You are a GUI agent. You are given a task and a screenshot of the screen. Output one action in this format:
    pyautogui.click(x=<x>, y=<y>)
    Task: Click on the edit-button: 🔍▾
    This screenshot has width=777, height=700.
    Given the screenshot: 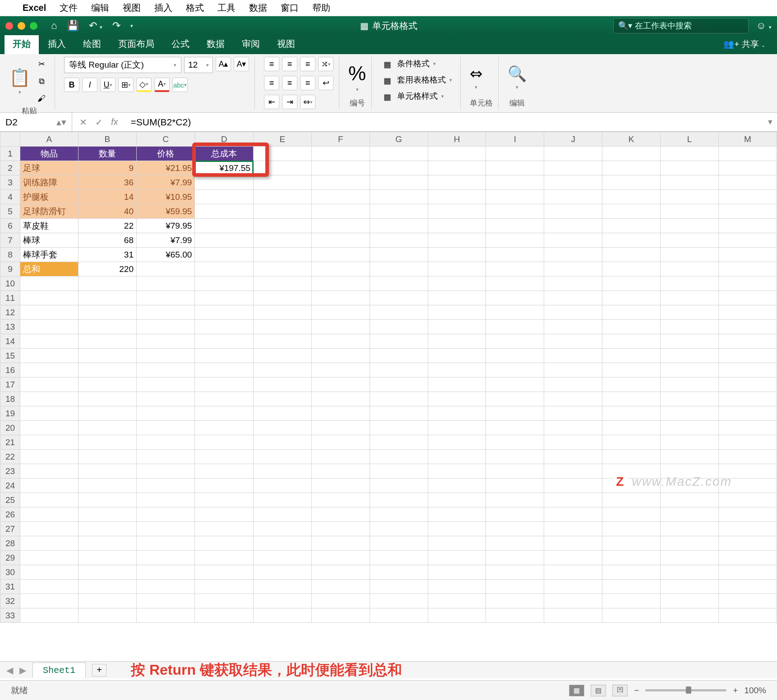 What is the action you would take?
    pyautogui.click(x=517, y=78)
    